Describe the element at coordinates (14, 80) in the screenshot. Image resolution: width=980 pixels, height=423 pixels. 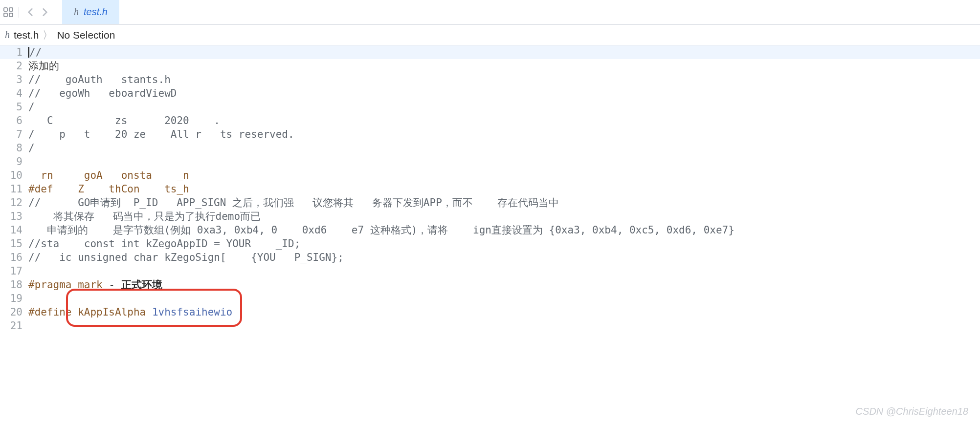
I see `line-number: 3` at that location.